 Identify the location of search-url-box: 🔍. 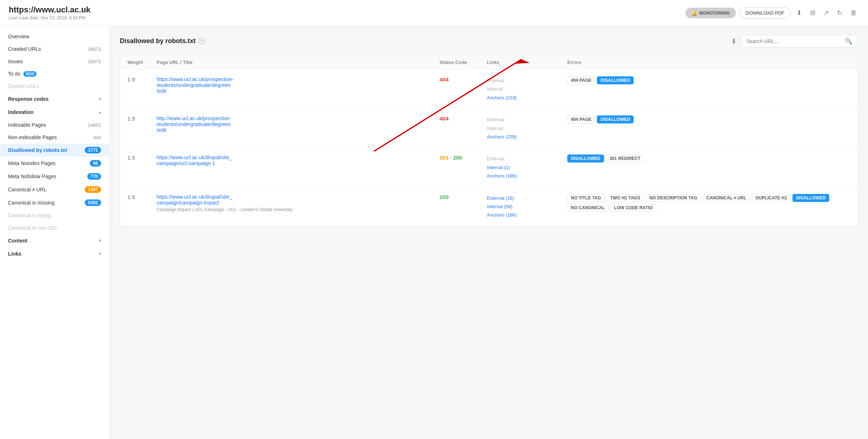
(799, 41).